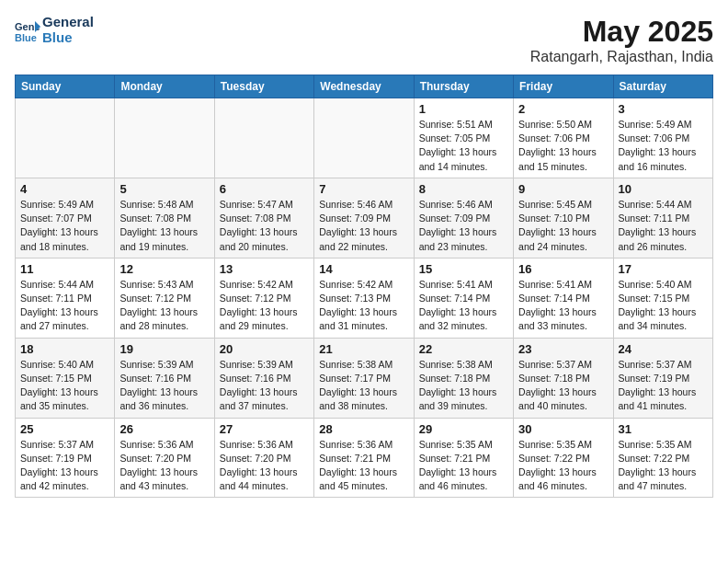 Image resolution: width=728 pixels, height=563 pixels. What do you see at coordinates (165, 298) in the screenshot?
I see `calendar-cell: 12Sunrise: 5:43 AMSunset: 7:12 PMDayligh…` at bounding box center [165, 298].